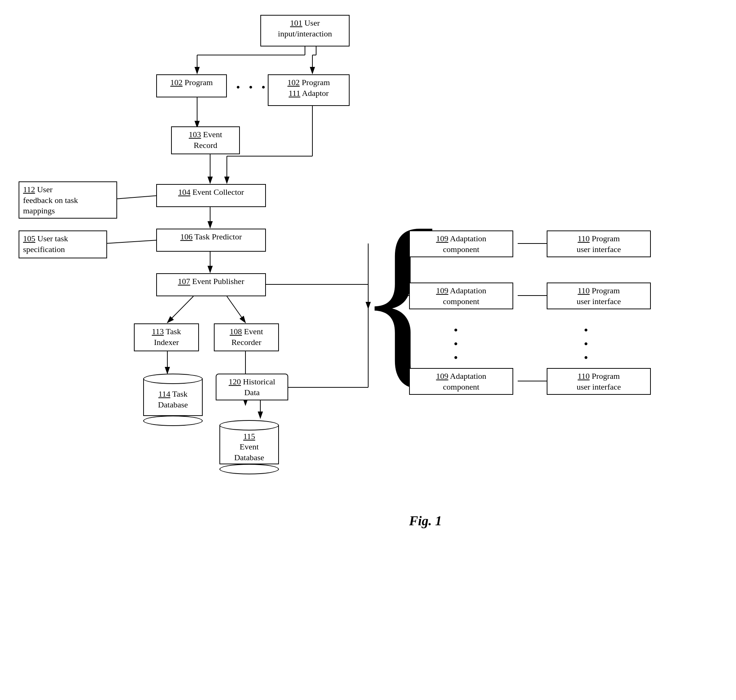 The height and width of the screenshot is (700, 736). Describe the element at coordinates (599, 244) in the screenshot. I see `node-110a: 110 Programuser interface` at that location.